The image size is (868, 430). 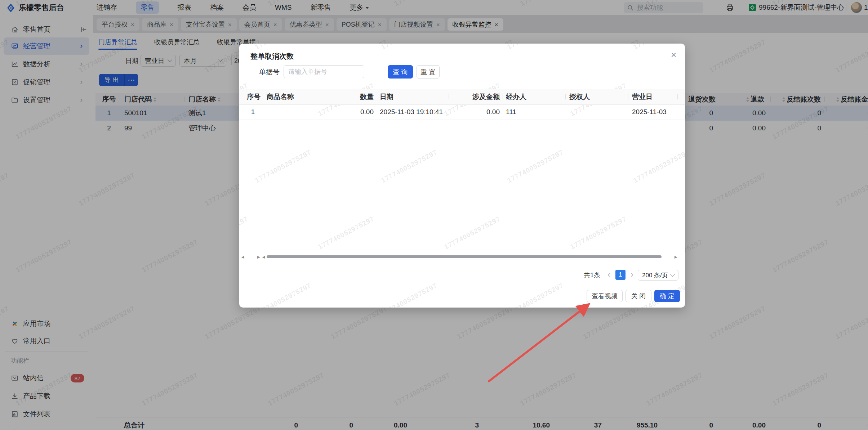 What do you see at coordinates (516, 97) in the screenshot?
I see `mcol-operator: 经办人` at bounding box center [516, 97].